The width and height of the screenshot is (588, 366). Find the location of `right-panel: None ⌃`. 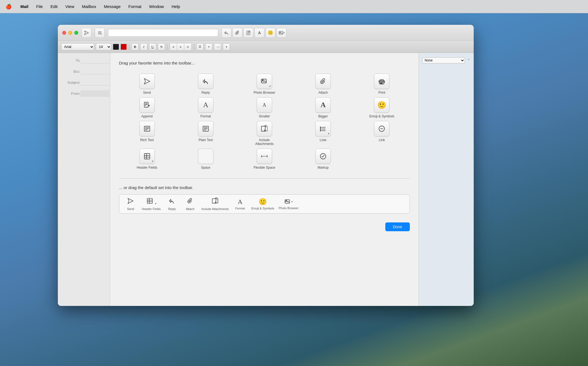

right-panel: None ⌃ is located at coordinates (446, 179).